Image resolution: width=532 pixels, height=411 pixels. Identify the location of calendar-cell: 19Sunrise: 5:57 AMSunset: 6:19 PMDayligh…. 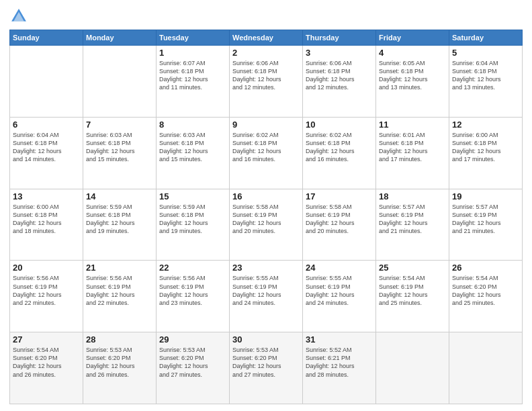
(486, 224).